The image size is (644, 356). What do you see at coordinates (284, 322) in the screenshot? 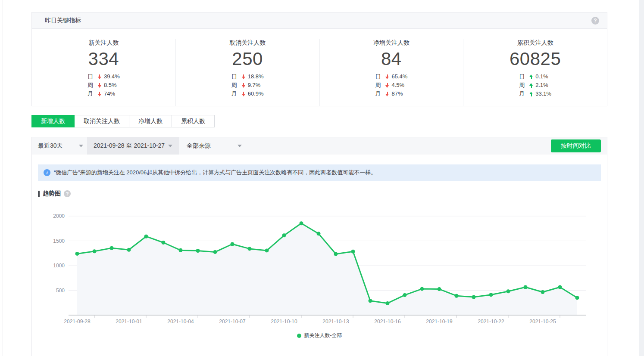
I see `svg-text: 2021-10-10` at bounding box center [284, 322].